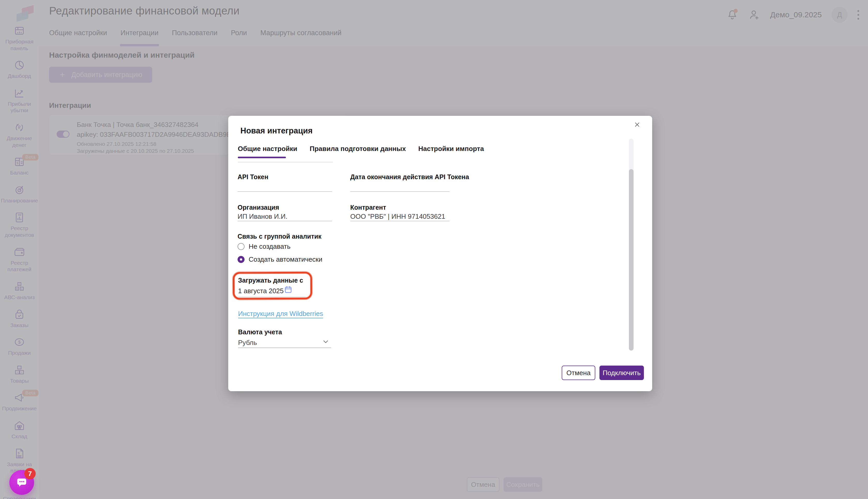 This screenshot has height=499, width=868. What do you see at coordinates (579, 373) in the screenshot?
I see `modal-cancel-button: Отмена` at bounding box center [579, 373].